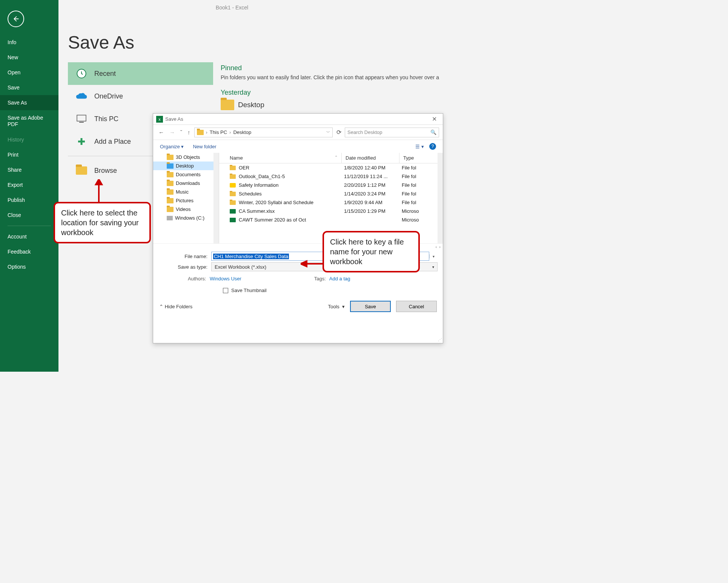 The image size is (728, 583). I want to click on side-share: Share, so click(29, 170).